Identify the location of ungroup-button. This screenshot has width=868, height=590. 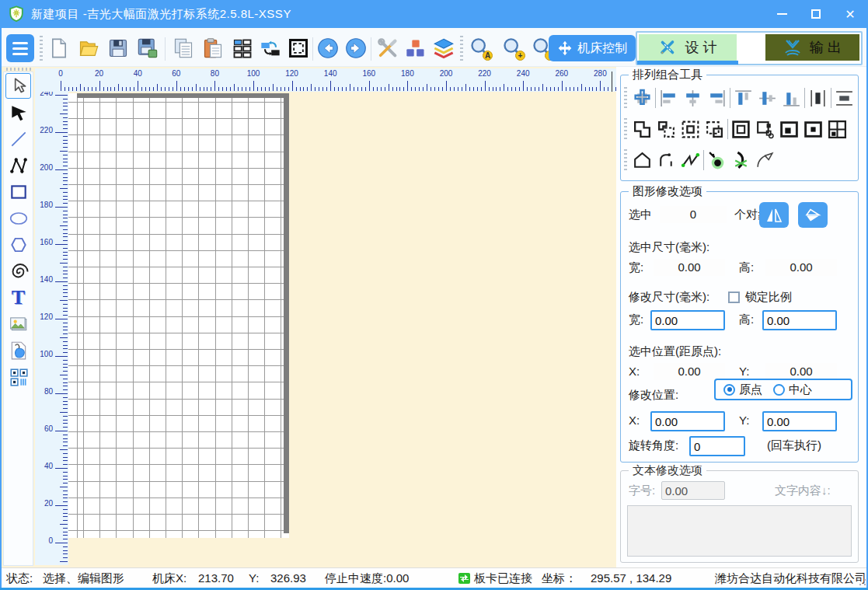
(667, 129).